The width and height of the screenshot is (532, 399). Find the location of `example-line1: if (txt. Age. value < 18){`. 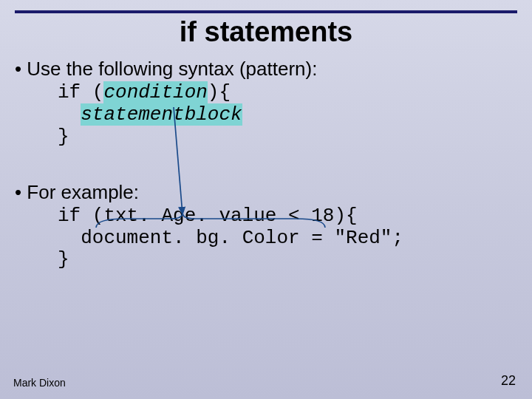

example-line1: if (txt. Age. value < 18){ is located at coordinates (208, 216).